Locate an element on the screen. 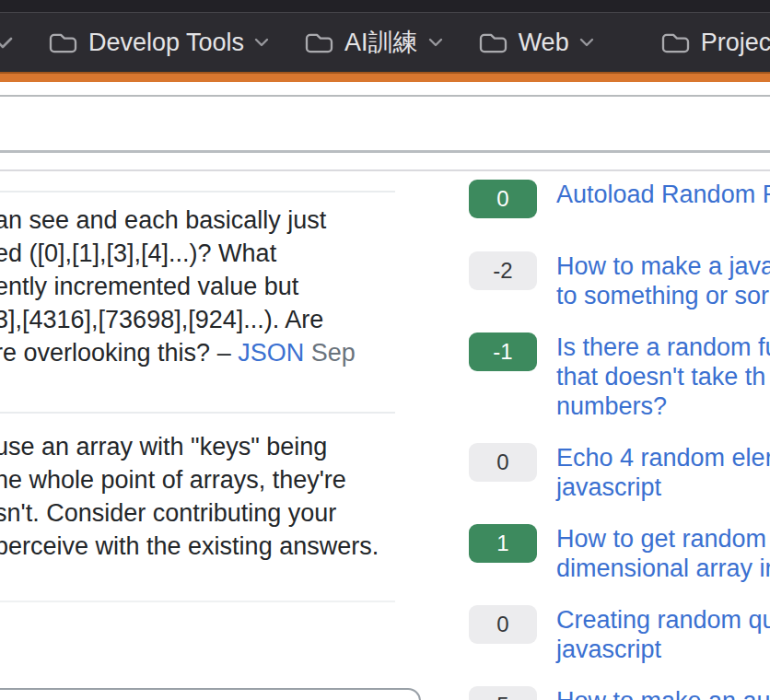  comment-line: sn't. Consider contributing your is located at coordinates (246, 513).